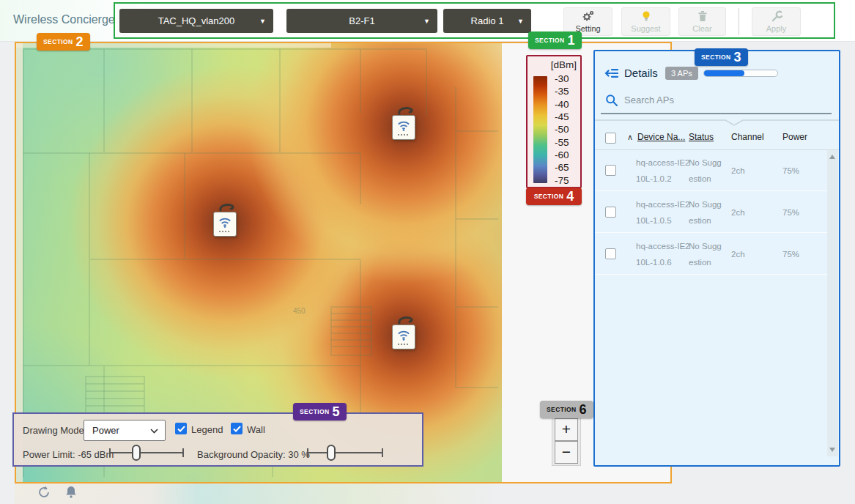 The height and width of the screenshot is (504, 855). What do you see at coordinates (795, 137) in the screenshot?
I see `header-power: Power` at bounding box center [795, 137].